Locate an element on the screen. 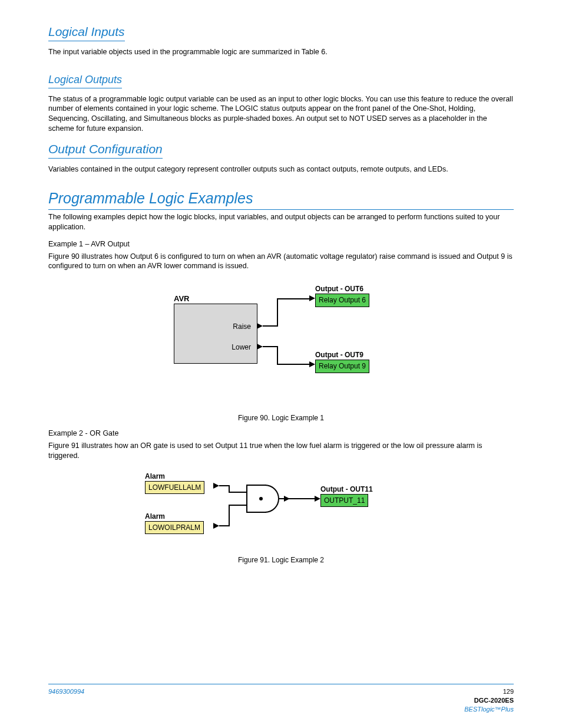 The image size is (562, 728). avr-block-label: AVR is located at coordinates (181, 299).